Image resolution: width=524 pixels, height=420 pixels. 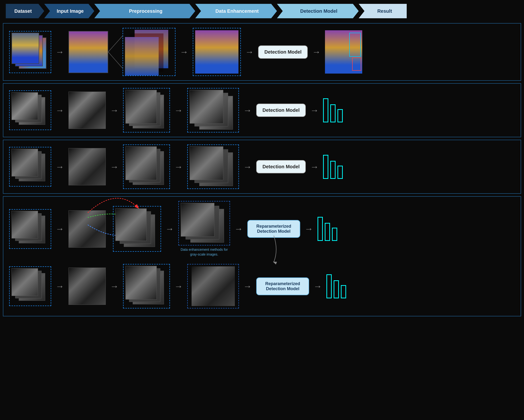 What do you see at coordinates (355, 45) in the screenshot?
I see `result-bbox-cyan` at bounding box center [355, 45].